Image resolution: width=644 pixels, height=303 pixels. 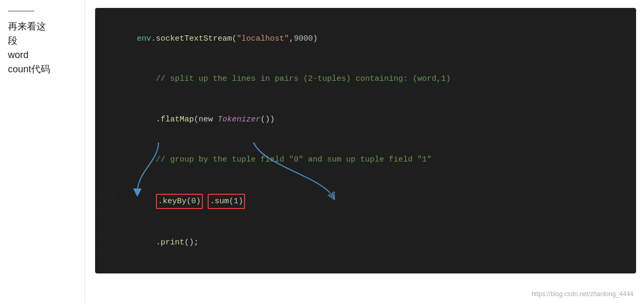 What do you see at coordinates (294, 79) in the screenshot?
I see `code-comment-1: // split up the lines in pairs (2-tuples…` at bounding box center [294, 79].